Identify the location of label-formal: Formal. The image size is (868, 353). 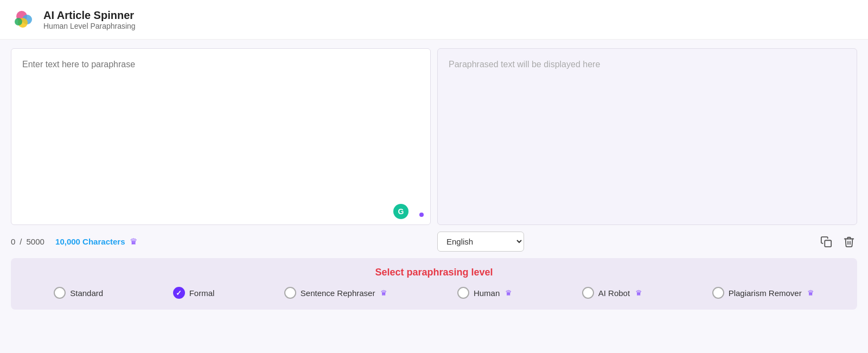
(202, 293).